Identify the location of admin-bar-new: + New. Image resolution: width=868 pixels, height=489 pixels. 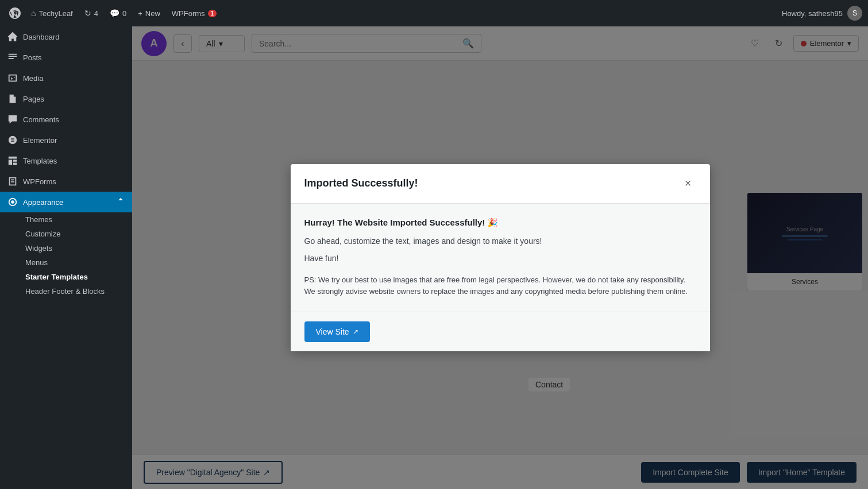
(149, 13).